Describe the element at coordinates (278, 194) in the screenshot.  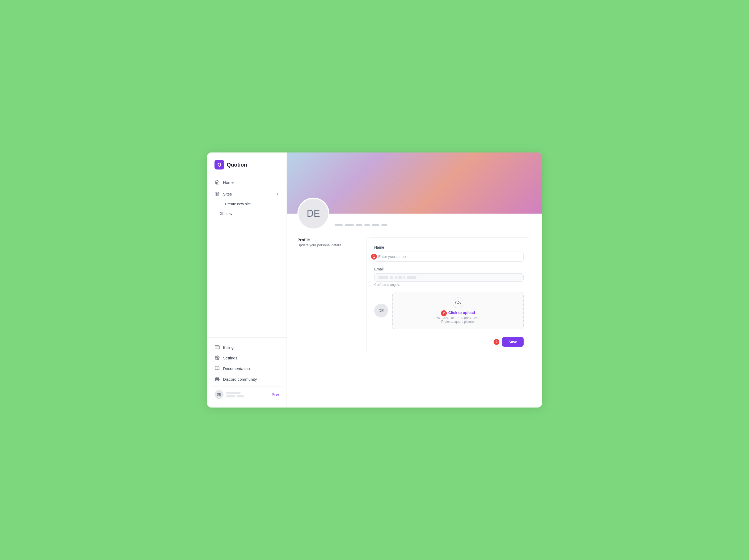
I see `chevron-up-icon: ▲` at that location.